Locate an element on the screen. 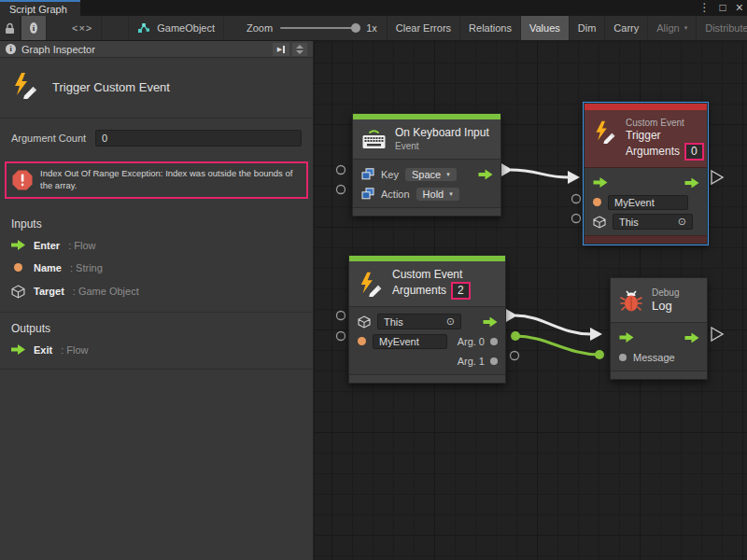  event-name-row: MyEvent is located at coordinates (646, 202).